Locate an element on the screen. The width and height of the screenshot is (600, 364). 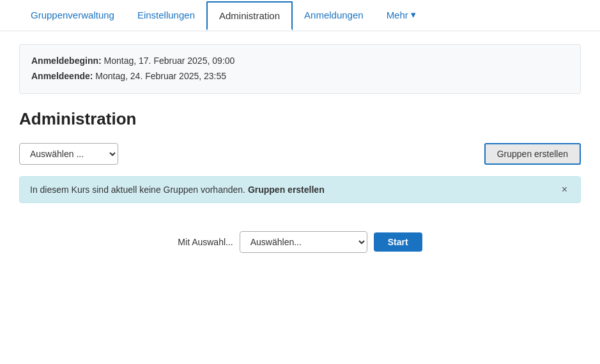
nav-item-gruppenverwaltung: Gruppenverwaltung is located at coordinates (73, 16).